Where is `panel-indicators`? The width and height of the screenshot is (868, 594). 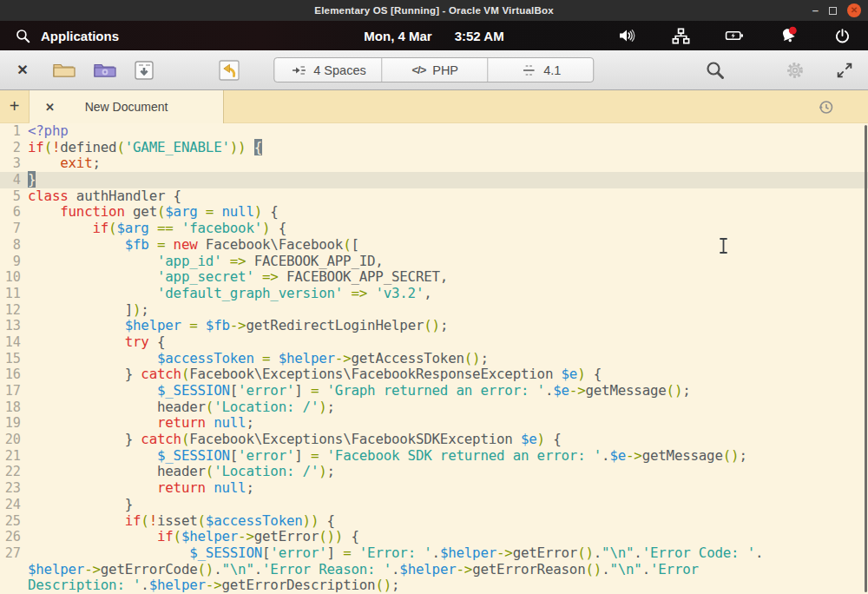 panel-indicators is located at coordinates (734, 36).